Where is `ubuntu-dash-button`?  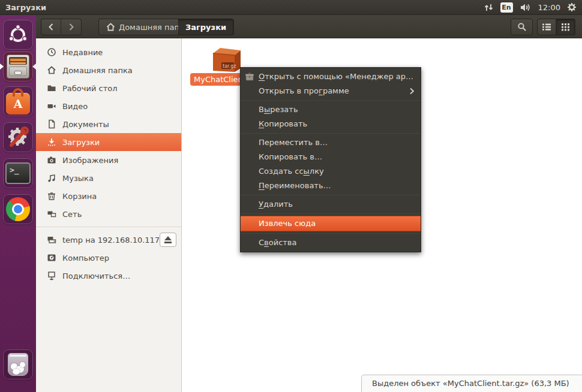 ubuntu-dash-button is located at coordinates (18, 35).